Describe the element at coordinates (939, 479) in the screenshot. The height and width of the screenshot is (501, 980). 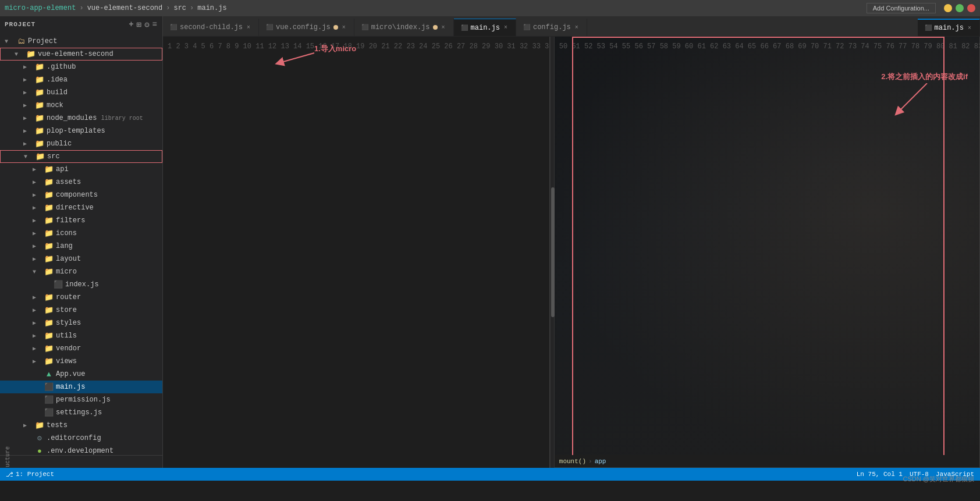
I see `csdn-watermark: CSDN @笑对世界都狼狈` at that location.